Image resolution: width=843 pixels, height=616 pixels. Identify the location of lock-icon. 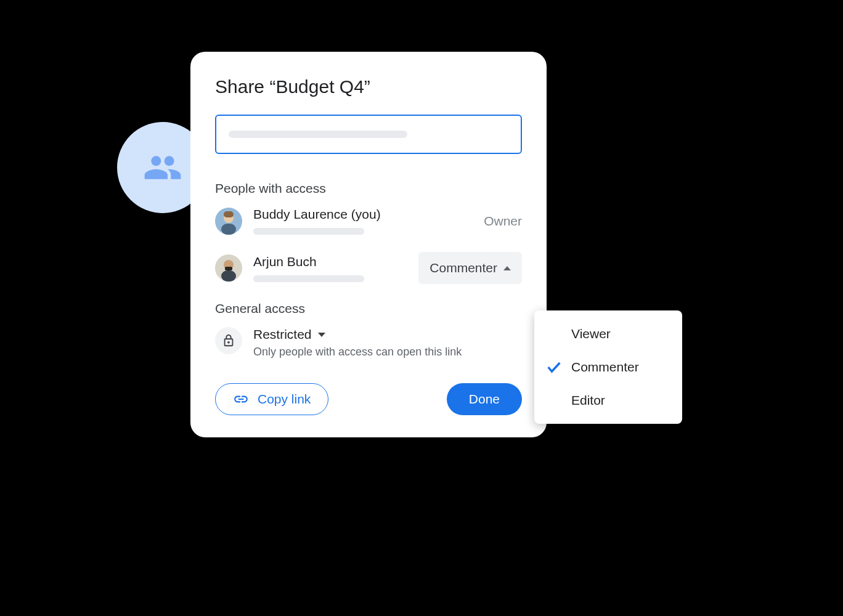
(229, 341).